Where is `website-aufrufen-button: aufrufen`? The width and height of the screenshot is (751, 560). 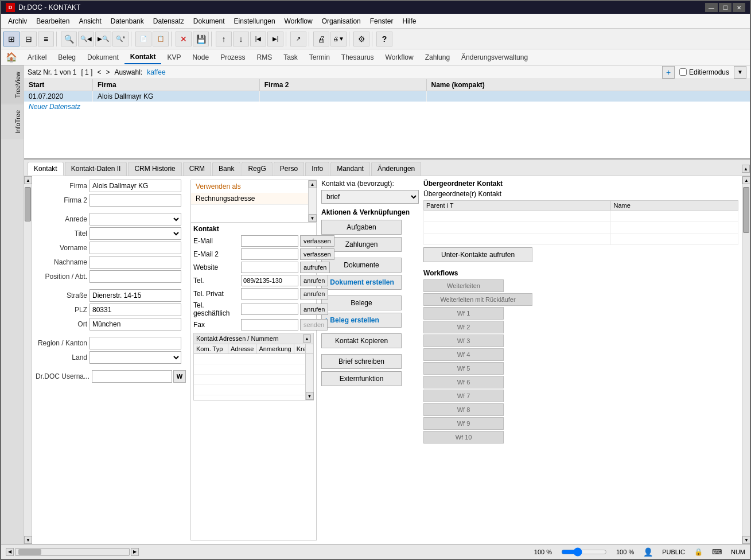
website-aufrufen-button: aufrufen is located at coordinates (315, 267).